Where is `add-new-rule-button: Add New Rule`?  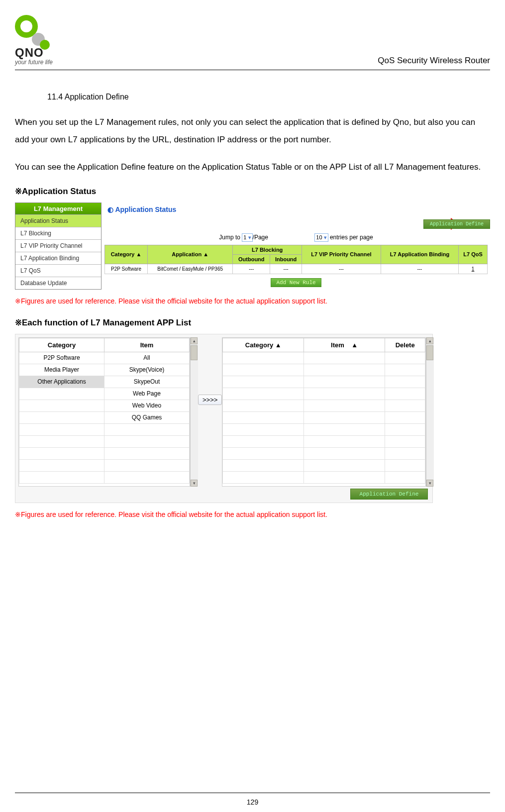
add-new-rule-button: Add New Rule is located at coordinates (296, 283).